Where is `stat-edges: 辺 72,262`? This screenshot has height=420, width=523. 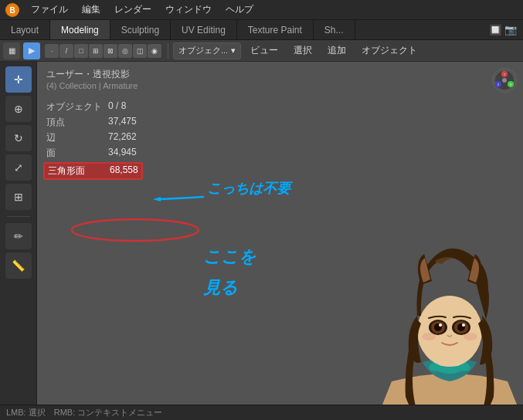 stat-edges: 辺 72,262 is located at coordinates (94, 137).